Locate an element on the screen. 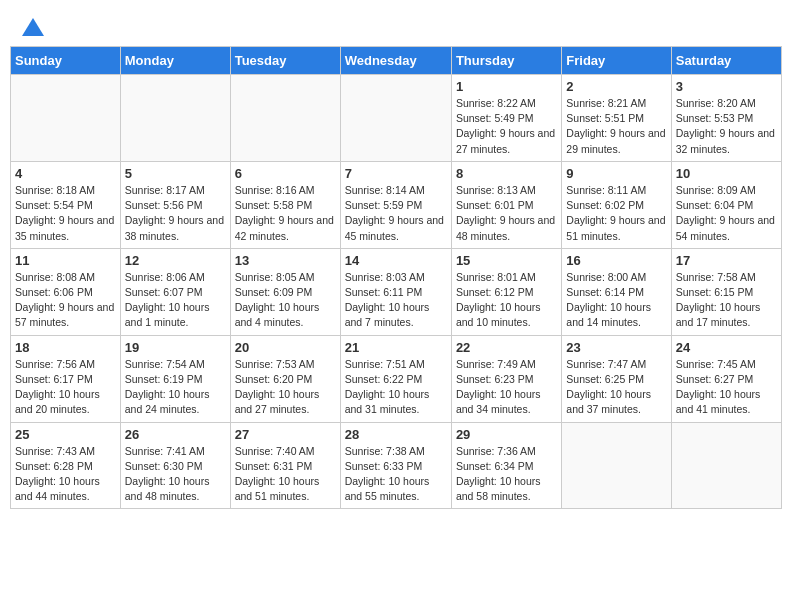  day-info: Sunrise: 7:36 AM Sunset: 6:34 PM Dayligh… is located at coordinates (506, 474).